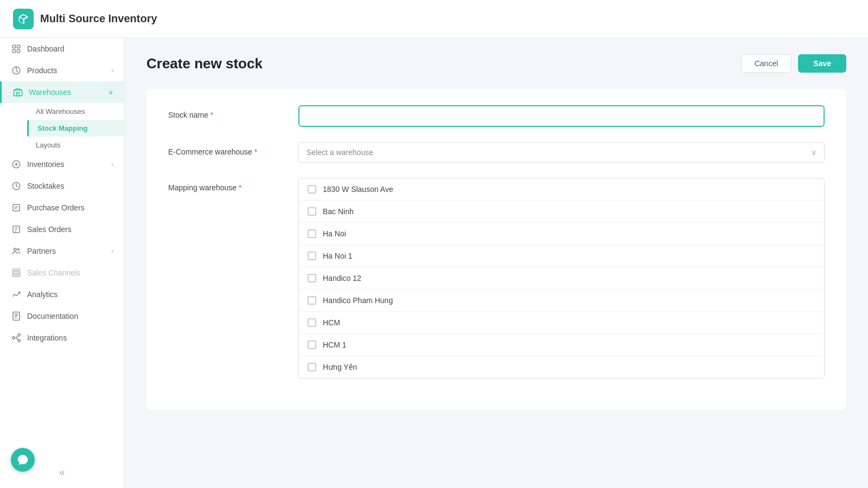 Image resolution: width=868 pixels, height=488 pixels. Describe the element at coordinates (434, 19) in the screenshot. I see `app-header: Multi Source Inventory` at that location.